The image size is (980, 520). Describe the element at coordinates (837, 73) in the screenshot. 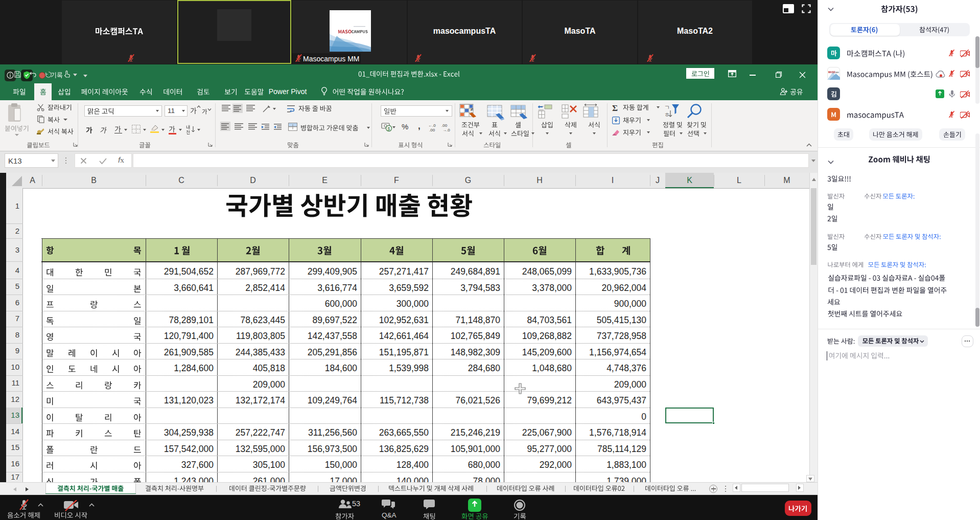

I see `svg-text: CAM` at that location.